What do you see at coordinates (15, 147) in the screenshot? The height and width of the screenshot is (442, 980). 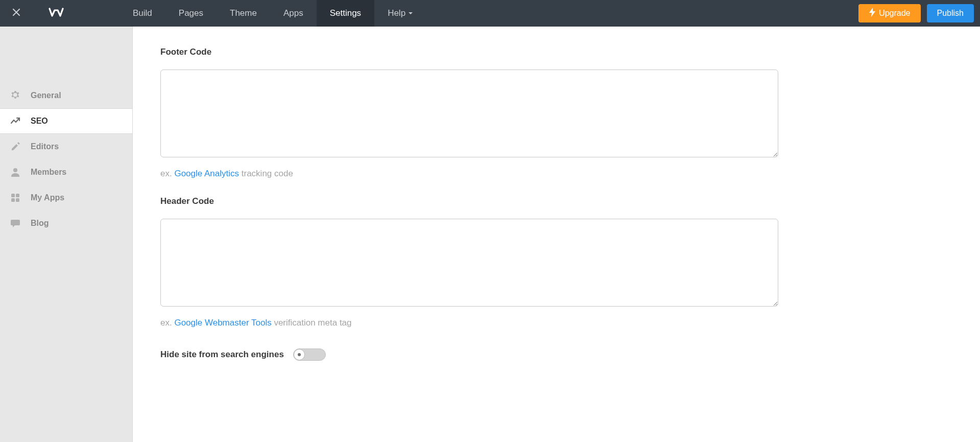 I see `pencil-icon` at bounding box center [15, 147].